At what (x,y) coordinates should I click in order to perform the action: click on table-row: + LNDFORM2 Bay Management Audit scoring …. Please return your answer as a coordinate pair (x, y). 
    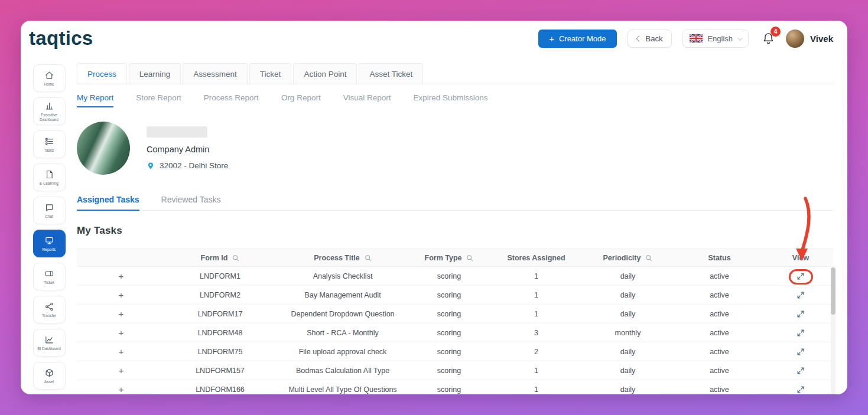
    Looking at the image, I should click on (455, 295).